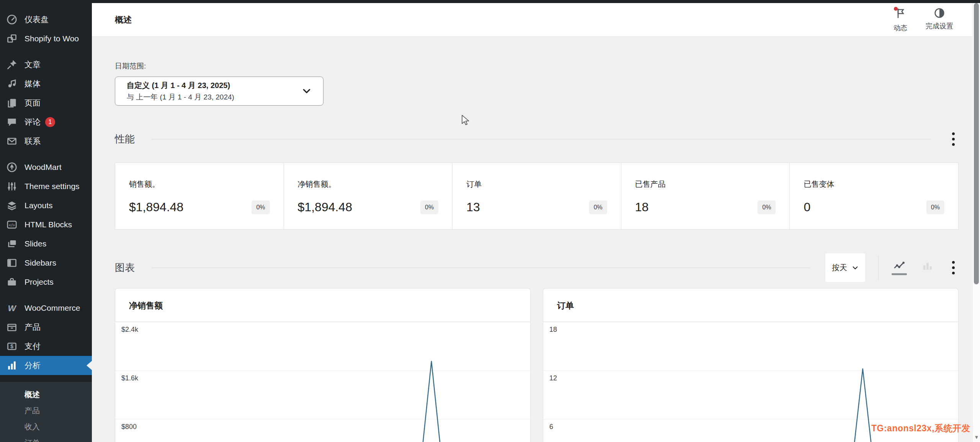 The image size is (980, 442). What do you see at coordinates (46, 365) in the screenshot?
I see `sidebar-item-analytics: 分析` at bounding box center [46, 365].